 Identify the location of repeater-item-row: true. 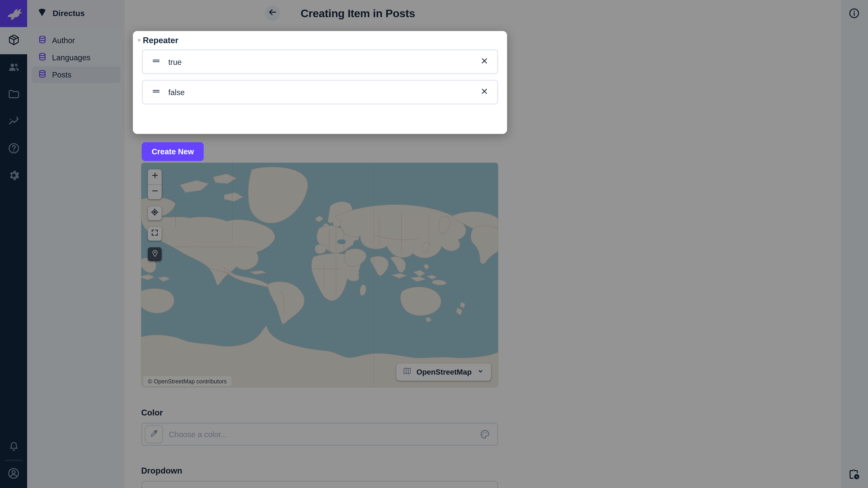
(320, 62).